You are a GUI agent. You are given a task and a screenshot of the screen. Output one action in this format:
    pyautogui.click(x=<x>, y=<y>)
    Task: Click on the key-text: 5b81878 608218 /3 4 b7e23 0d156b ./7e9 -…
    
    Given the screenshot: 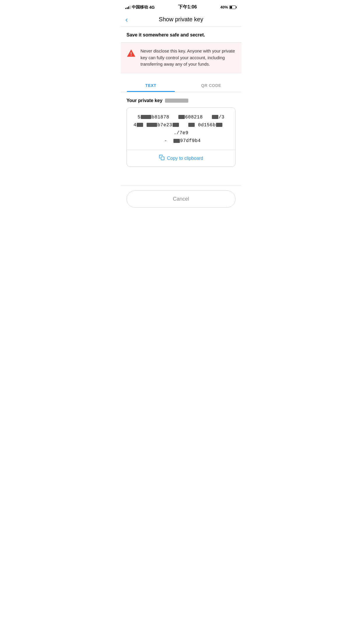 What is the action you would take?
    pyautogui.click(x=181, y=130)
    